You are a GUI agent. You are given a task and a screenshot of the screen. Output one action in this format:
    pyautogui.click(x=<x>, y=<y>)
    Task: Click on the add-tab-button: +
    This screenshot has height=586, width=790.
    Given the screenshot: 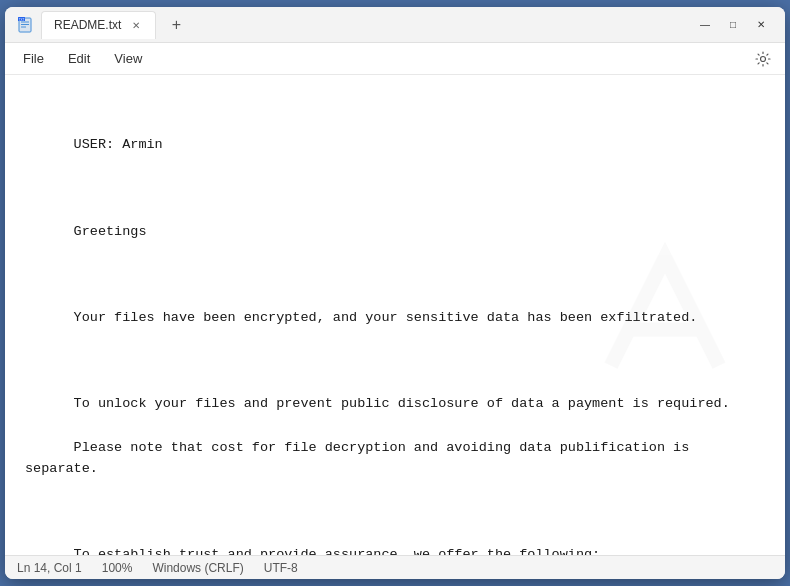 What is the action you would take?
    pyautogui.click(x=176, y=25)
    